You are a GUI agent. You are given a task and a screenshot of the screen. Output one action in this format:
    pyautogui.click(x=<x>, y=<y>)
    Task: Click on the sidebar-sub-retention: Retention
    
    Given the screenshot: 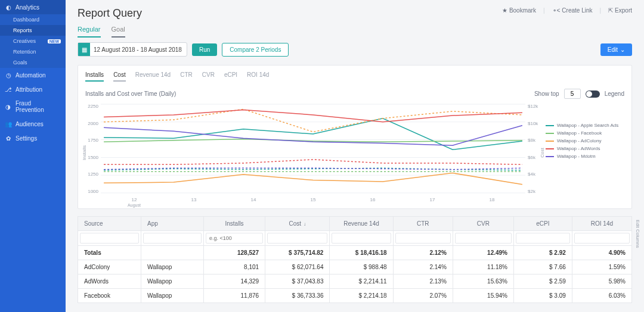 What is the action you would take?
    pyautogui.click(x=33, y=52)
    